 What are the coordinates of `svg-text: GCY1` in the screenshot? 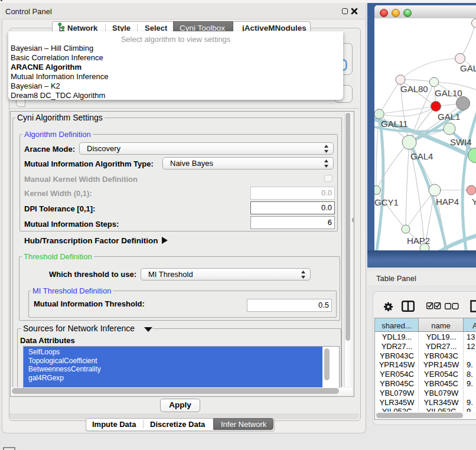 It's located at (386, 202).